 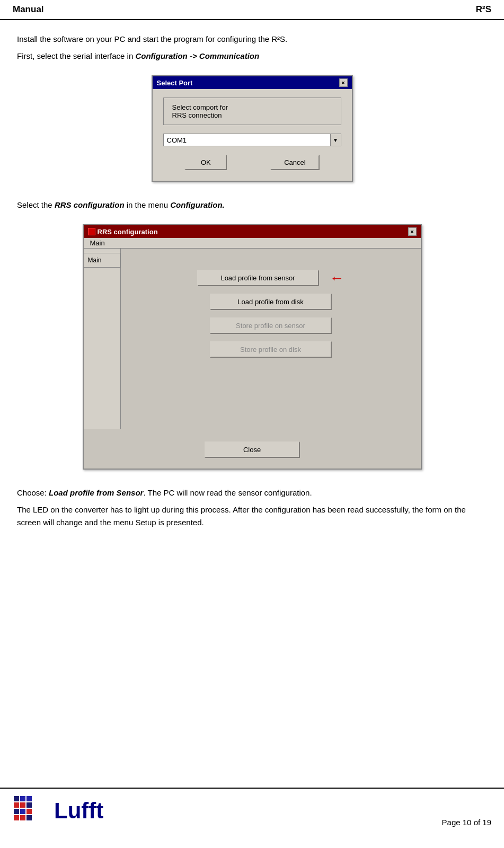 I want to click on select-port-titlebar: Select Port ×, so click(x=252, y=83).